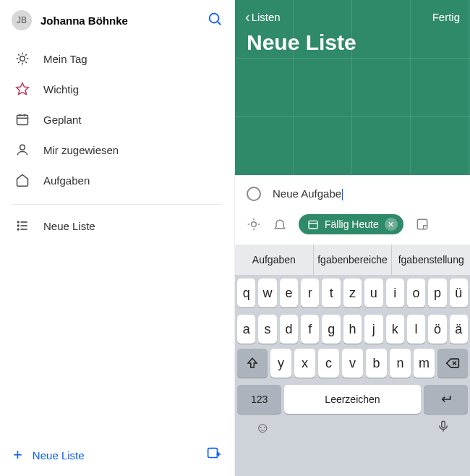  I want to click on shift-key, so click(252, 363).